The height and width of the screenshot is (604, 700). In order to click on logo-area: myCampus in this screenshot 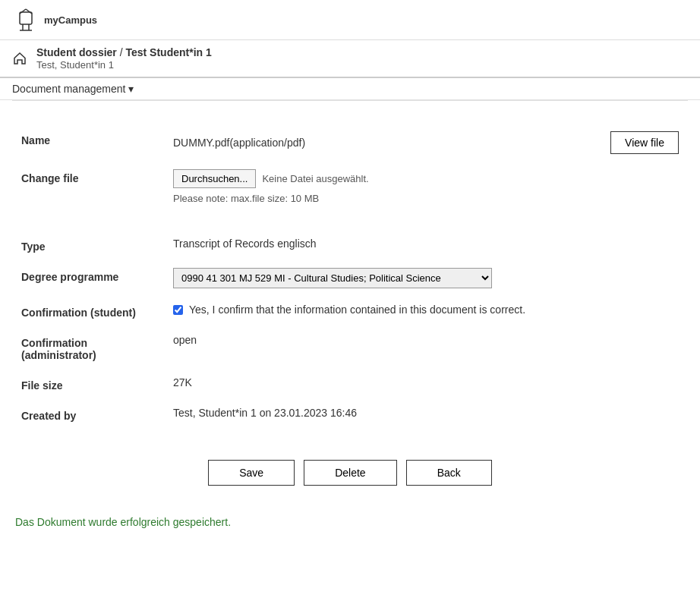, I will do `click(55, 20)`.